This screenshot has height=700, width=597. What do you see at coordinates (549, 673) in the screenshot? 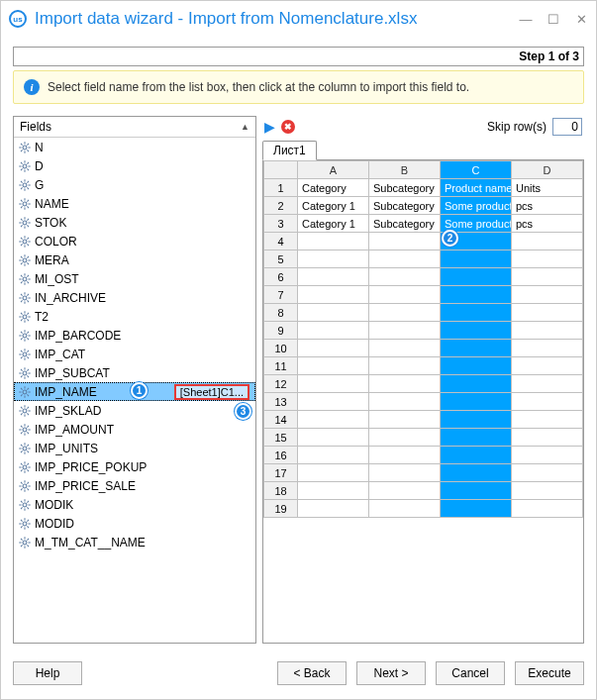
I see `execute-button: Execute` at bounding box center [549, 673].